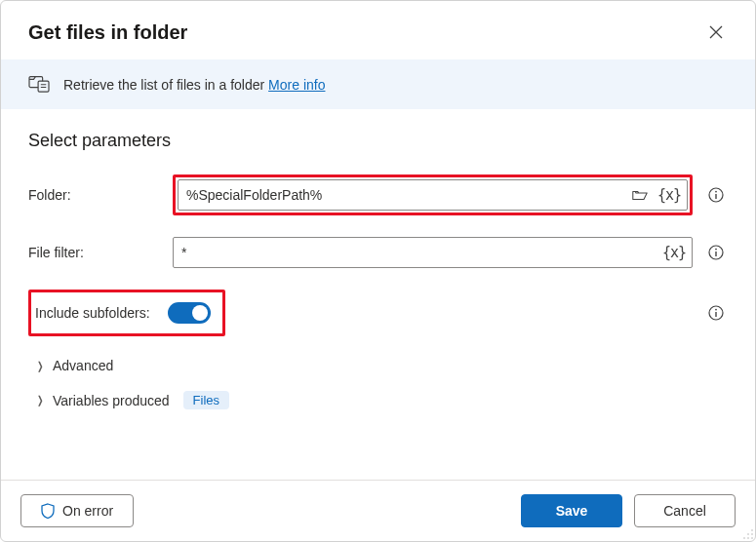 The height and width of the screenshot is (542, 756). What do you see at coordinates (378, 195) in the screenshot?
I see `field-row-folder: Folder: {x}` at bounding box center [378, 195].